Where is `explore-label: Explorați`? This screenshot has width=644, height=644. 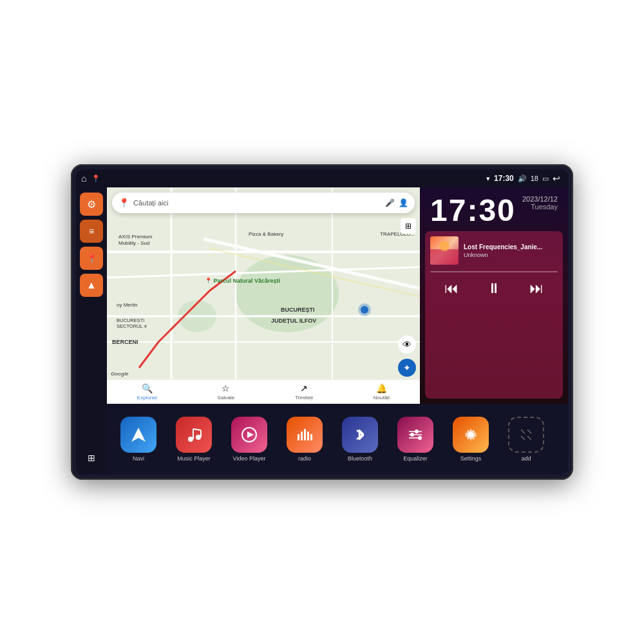
explore-label: Explorați is located at coordinates (147, 398).